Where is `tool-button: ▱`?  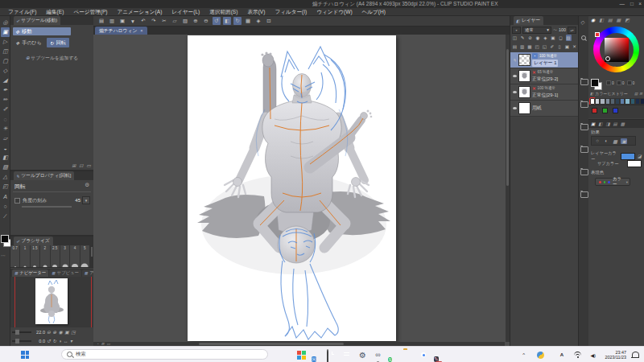 tool-button: ▱ is located at coordinates (5, 138).